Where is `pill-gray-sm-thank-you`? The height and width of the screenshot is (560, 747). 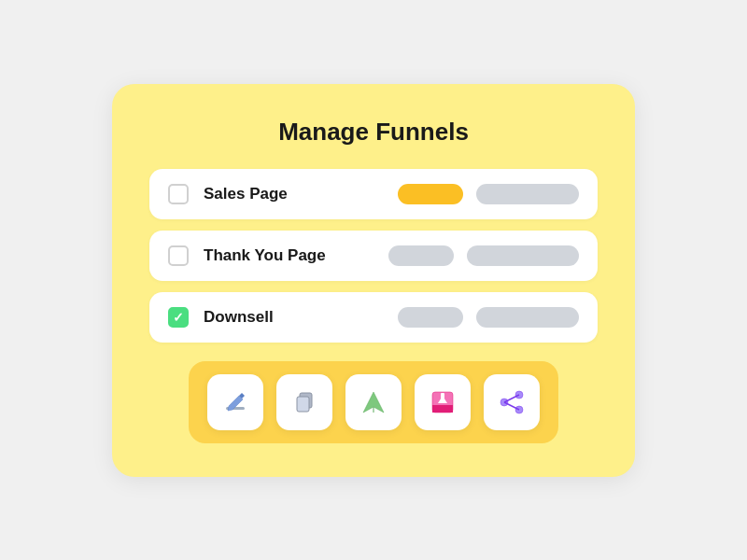 pill-gray-sm-thank-you is located at coordinates (421, 256).